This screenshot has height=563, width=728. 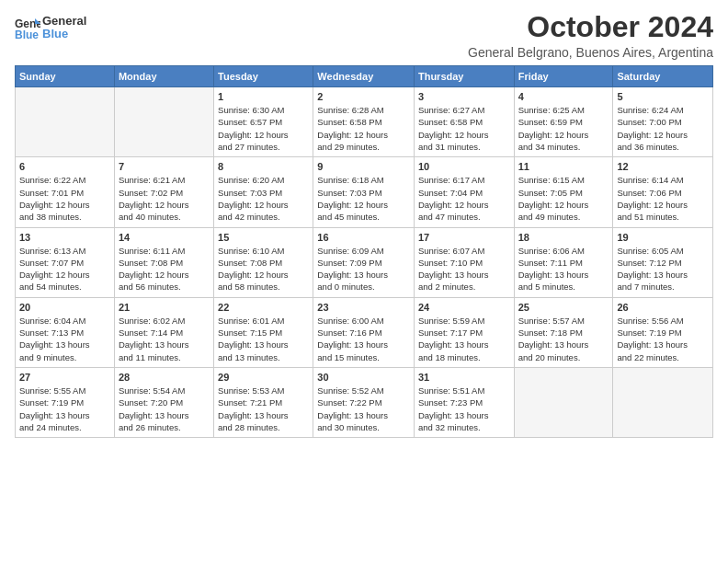 What do you see at coordinates (264, 332) in the screenshot?
I see `calendar-cell: 22Sunrise: 6:01 AM Sunset: 7:15 PM Dayli…` at bounding box center [264, 332].